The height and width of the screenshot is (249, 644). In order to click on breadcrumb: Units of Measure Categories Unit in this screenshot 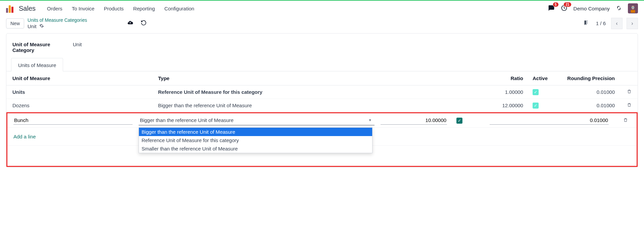, I will do `click(57, 23)`.